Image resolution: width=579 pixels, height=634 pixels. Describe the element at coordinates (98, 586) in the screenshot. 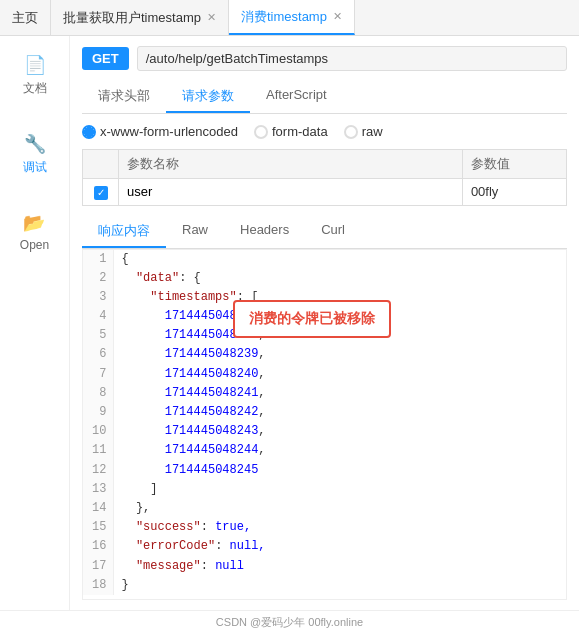

I see `line-number: 18` at that location.